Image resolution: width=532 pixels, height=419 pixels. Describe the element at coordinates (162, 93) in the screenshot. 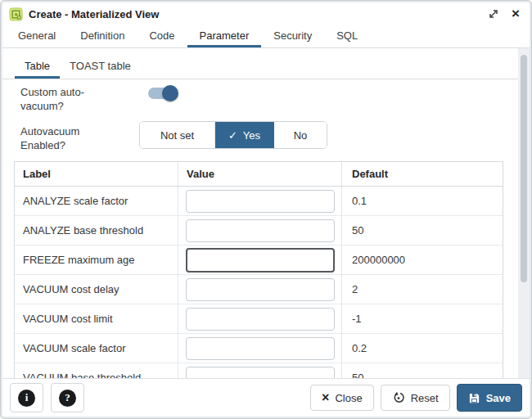

I see `custom-autovacuum-toggle` at that location.